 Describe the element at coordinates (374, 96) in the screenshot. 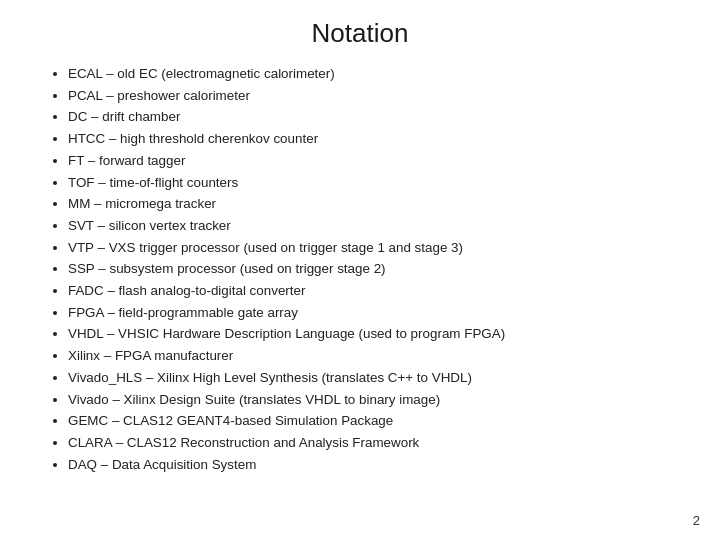

I see `list-item: PCAL – preshower calorimeter` at that location.